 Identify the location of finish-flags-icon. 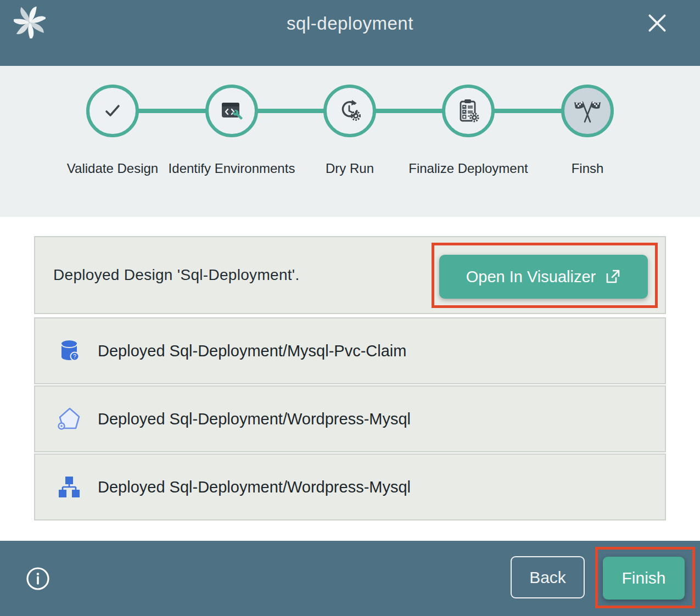
(587, 111).